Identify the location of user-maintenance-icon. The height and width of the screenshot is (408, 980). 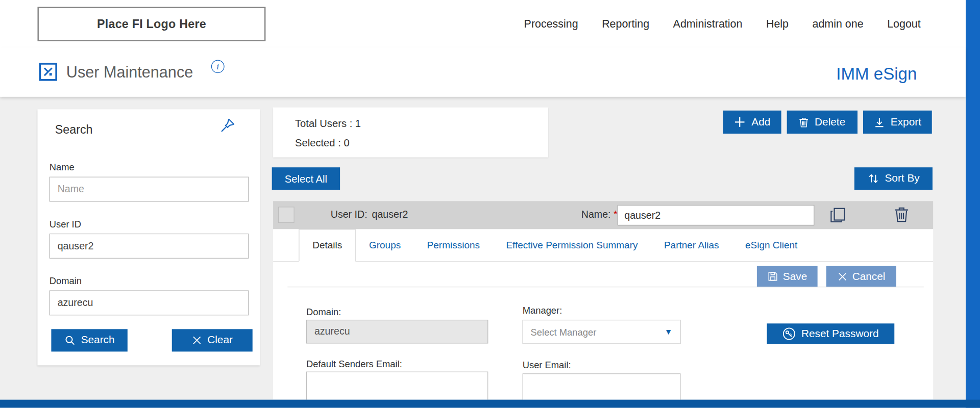
(48, 71).